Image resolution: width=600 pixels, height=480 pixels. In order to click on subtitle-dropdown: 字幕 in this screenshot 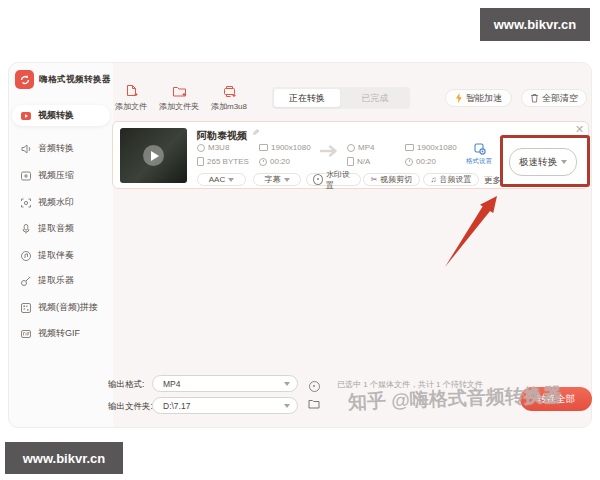, I will do `click(277, 180)`.